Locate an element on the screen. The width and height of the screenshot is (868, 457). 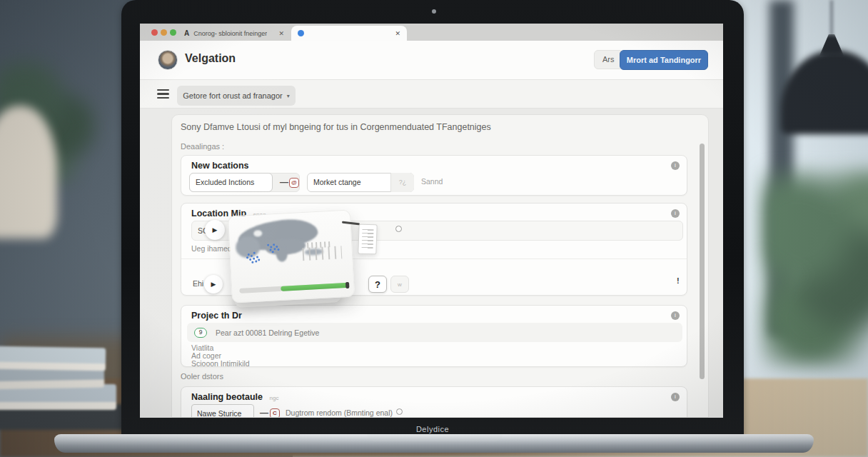
name-source-input: Nawe Sturice is located at coordinates (223, 411).